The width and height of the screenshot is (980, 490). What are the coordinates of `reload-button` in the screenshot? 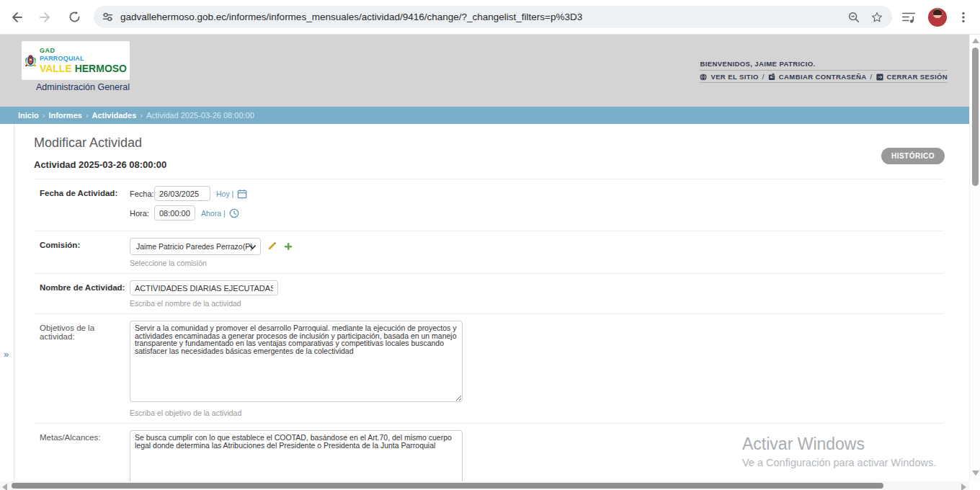 It's located at (74, 17).